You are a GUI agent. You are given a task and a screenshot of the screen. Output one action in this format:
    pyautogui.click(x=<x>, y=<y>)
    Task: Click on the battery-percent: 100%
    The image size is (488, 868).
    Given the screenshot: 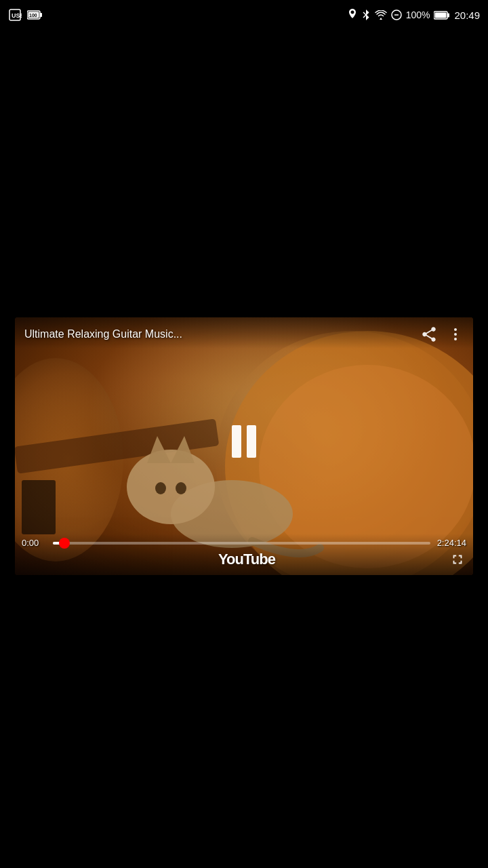 What is the action you would take?
    pyautogui.click(x=418, y=15)
    